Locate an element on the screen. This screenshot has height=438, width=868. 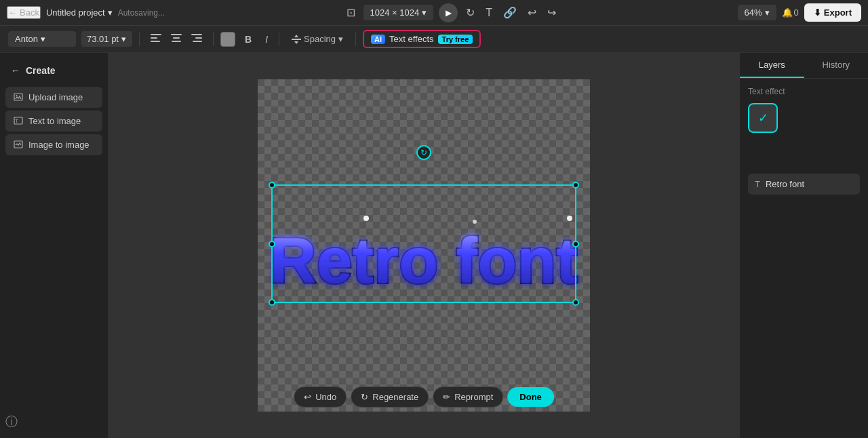
text-toolbar: Anton ▾ 73.01 pt ▾ B I Spacing ▾ AI Text… is located at coordinates (434, 39).